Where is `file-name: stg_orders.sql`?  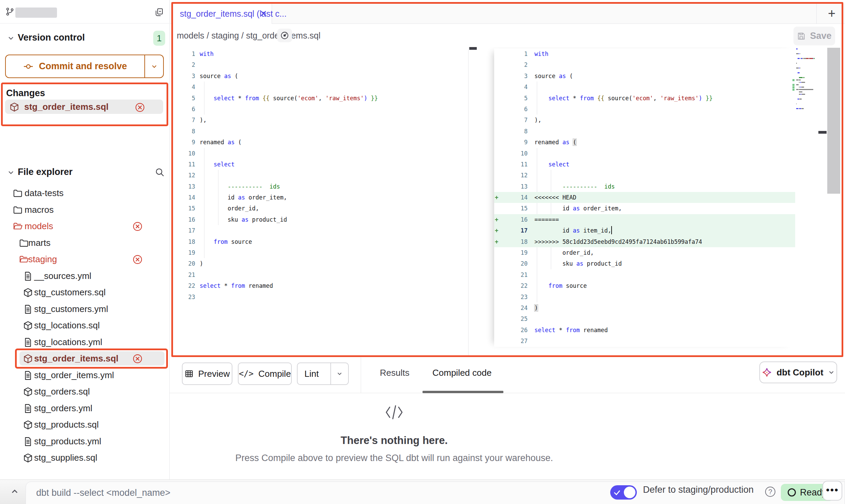
file-name: stg_orders.sql is located at coordinates (62, 391).